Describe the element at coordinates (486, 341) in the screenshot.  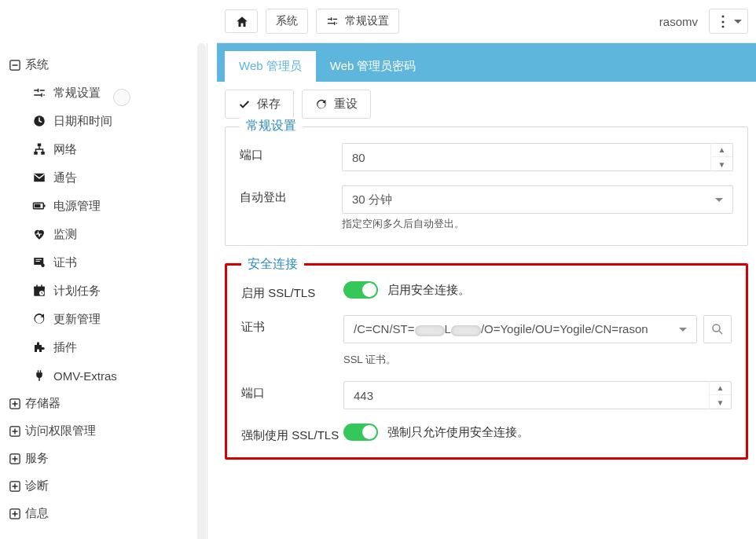
I see `row-cert: 证书 /C=CN/ST=L/O=Yogile/OU=Yogile/CN=raso…` at that location.